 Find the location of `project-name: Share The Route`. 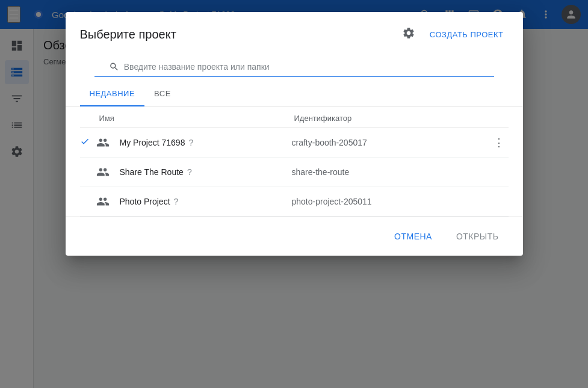

project-name: Share The Route is located at coordinates (152, 172).